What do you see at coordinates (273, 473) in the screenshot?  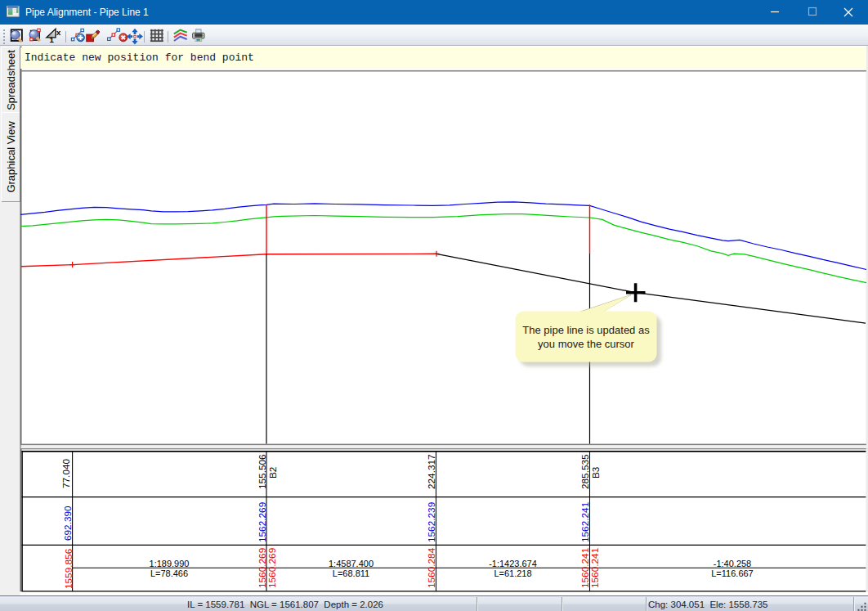 I see `svg-text: B2` at bounding box center [273, 473].